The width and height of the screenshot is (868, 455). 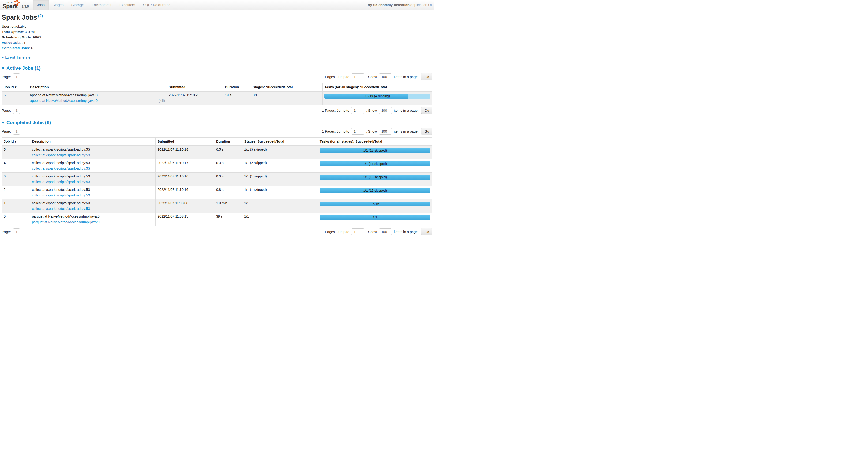 What do you see at coordinates (375, 193) in the screenshot?
I see `job-tasks-cell: 1/1 (16 skipped)` at bounding box center [375, 193].